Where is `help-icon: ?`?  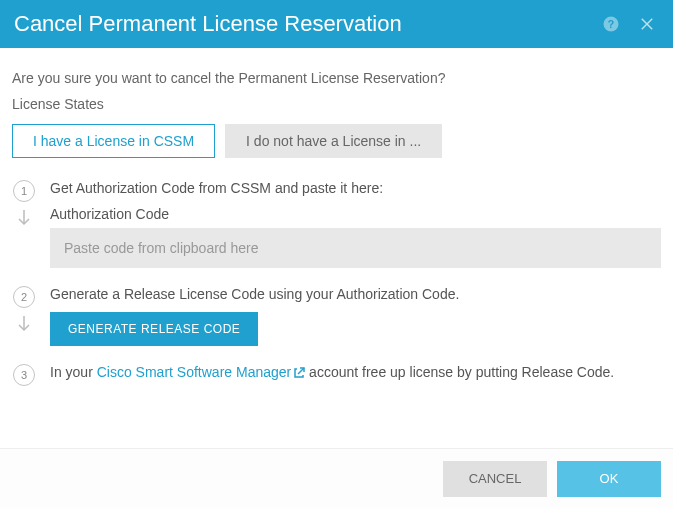
help-icon: ? is located at coordinates (611, 24).